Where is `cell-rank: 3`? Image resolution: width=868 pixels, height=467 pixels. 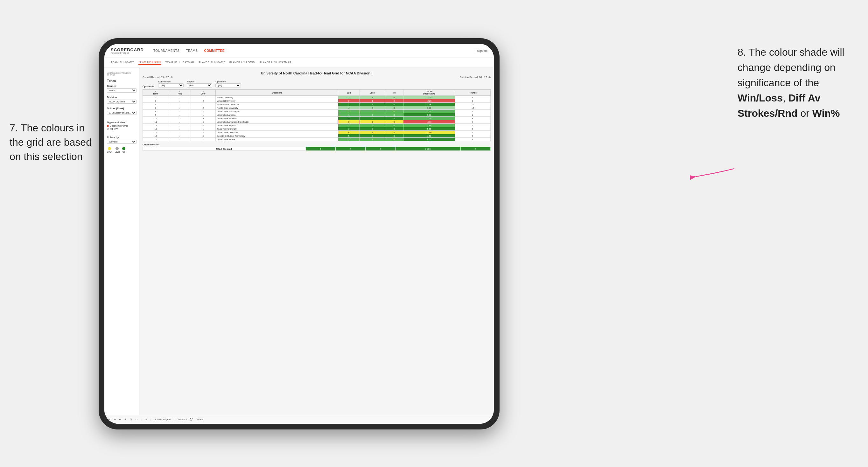
cell-rank: 3 is located at coordinates (156, 101).